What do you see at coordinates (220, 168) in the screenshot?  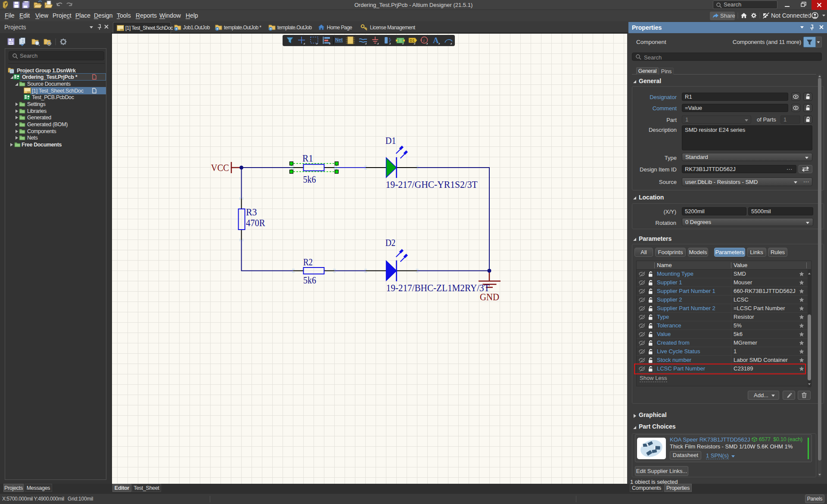 I see `svg-text: VCC` at bounding box center [220, 168].